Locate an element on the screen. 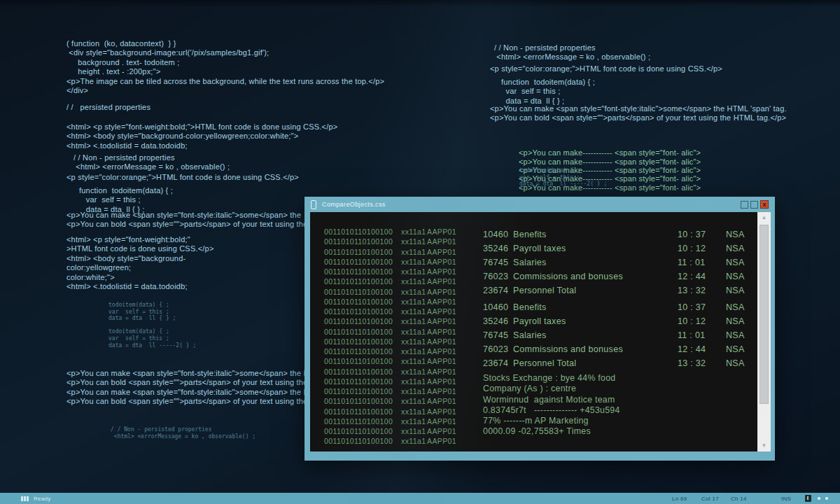 The image size is (840, 504). time-cell: 12 : 44 is located at coordinates (692, 349).